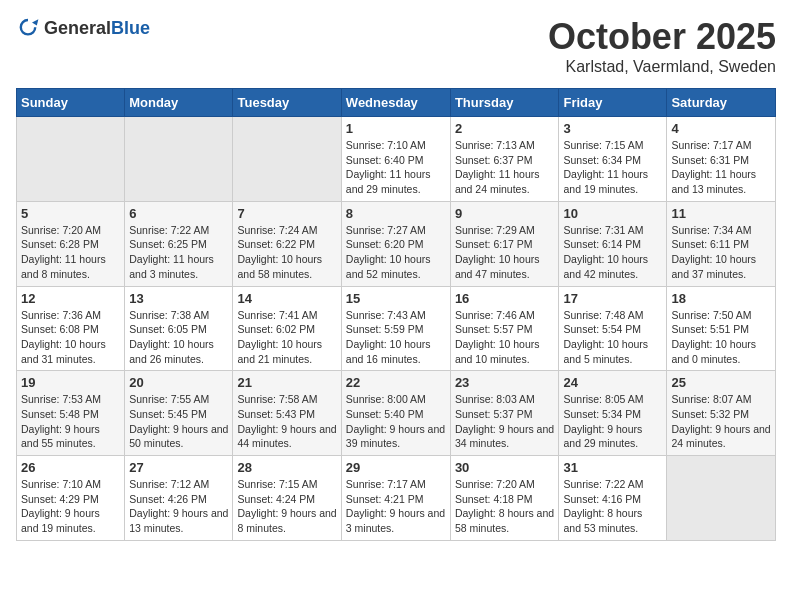 This screenshot has width=792, height=612. I want to click on day-info: Sunrise: 7:55 AMSunset: 5:45 PMDaylight:…, so click(178, 422).